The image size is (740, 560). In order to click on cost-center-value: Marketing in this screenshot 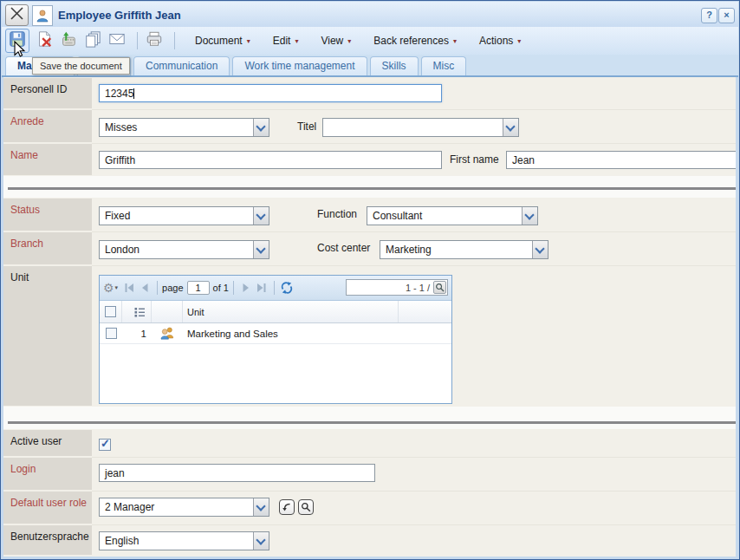, I will do `click(458, 250)`.